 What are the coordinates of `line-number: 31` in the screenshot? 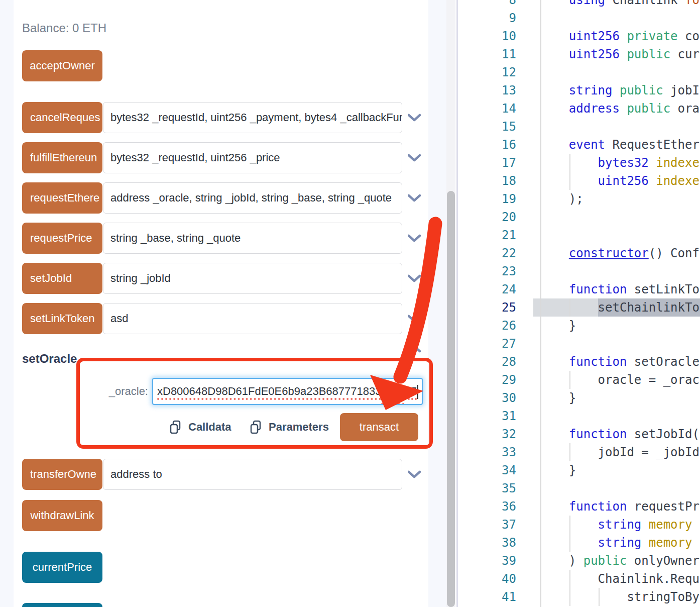 It's located at (487, 416).